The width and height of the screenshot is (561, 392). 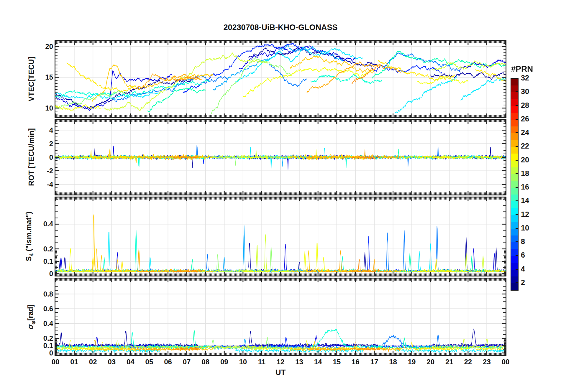 I want to click on x-tick-label: 20, so click(x=431, y=362).